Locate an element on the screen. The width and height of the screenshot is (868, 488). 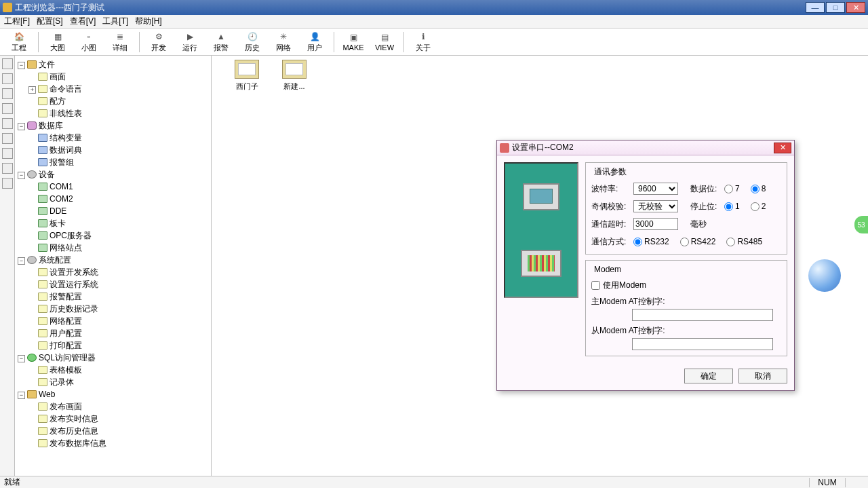
tree-leaf: 设置开发系统 is located at coordinates (74, 272).